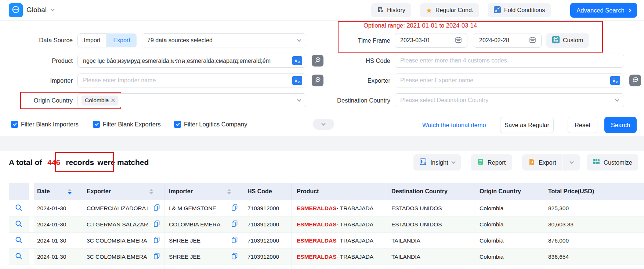 This screenshot has width=644, height=269. What do you see at coordinates (354, 40) in the screenshot?
I see `time-frame-label: Time Frame` at bounding box center [354, 40].